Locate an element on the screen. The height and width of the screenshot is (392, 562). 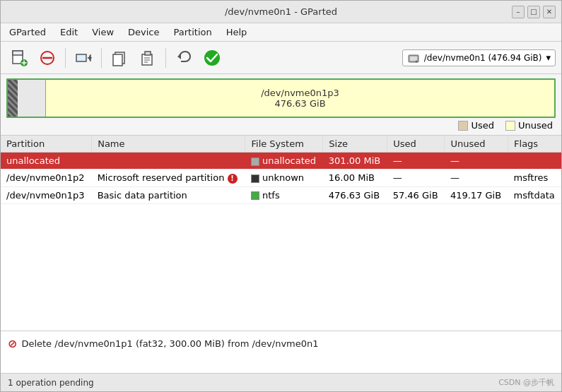
legend-used-color is located at coordinates (463, 126).